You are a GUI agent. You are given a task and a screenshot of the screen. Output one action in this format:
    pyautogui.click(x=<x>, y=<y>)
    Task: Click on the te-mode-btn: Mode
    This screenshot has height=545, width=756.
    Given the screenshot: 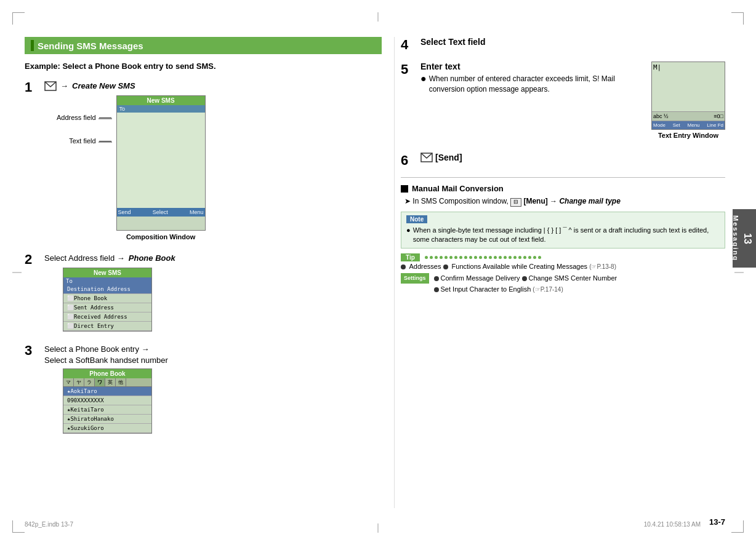 What is the action you would take?
    pyautogui.click(x=659, y=125)
    